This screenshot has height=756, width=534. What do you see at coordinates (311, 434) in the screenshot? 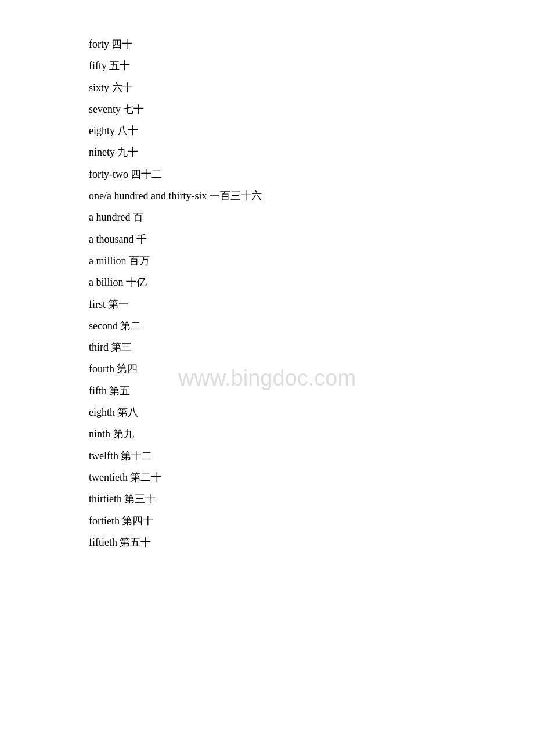
I see `list-item: ninth 第九` at bounding box center [311, 434].